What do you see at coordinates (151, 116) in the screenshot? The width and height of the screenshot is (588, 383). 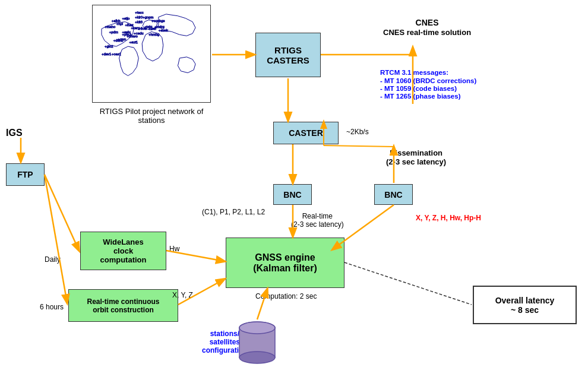 I see `rtigs-pilot-label: RTIGS Pilot project network of stations` at bounding box center [151, 116].